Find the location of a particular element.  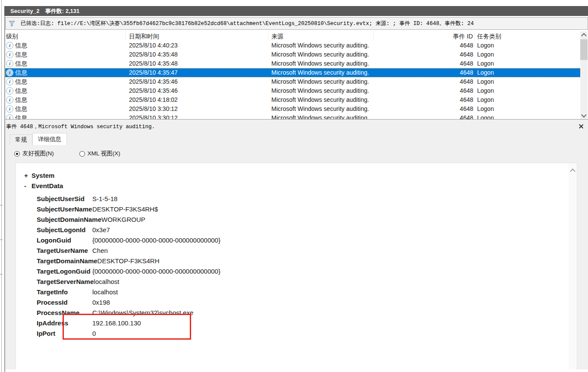

field-value: DESKTOP-F3KS4RH$ is located at coordinates (125, 209).